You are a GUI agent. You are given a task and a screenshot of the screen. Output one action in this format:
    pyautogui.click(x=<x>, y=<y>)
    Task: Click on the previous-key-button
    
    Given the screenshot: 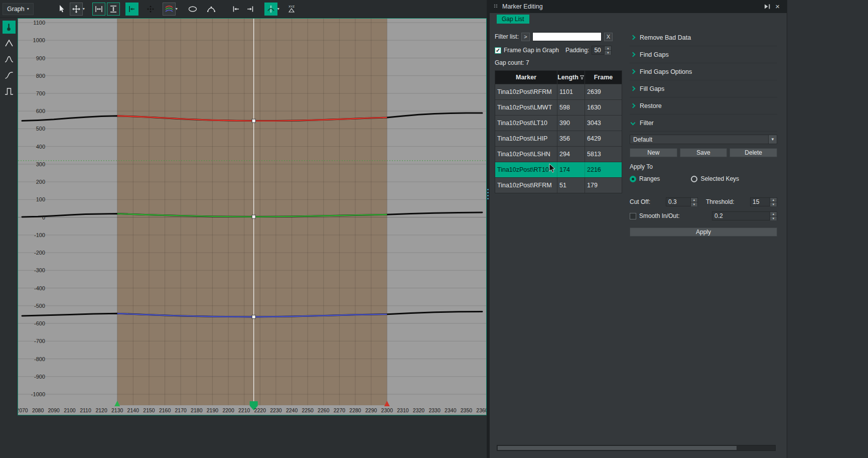 What is the action you would take?
    pyautogui.click(x=236, y=9)
    